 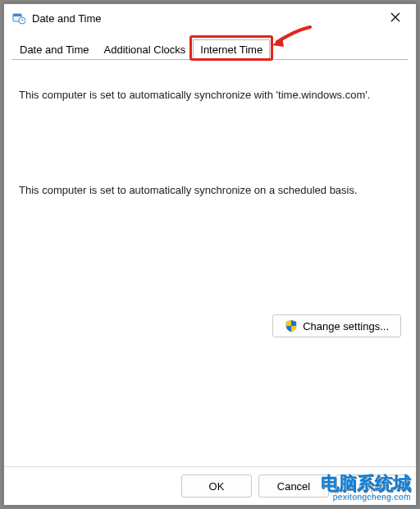 I want to click on tab-label: Date and Time, so click(x=54, y=49).